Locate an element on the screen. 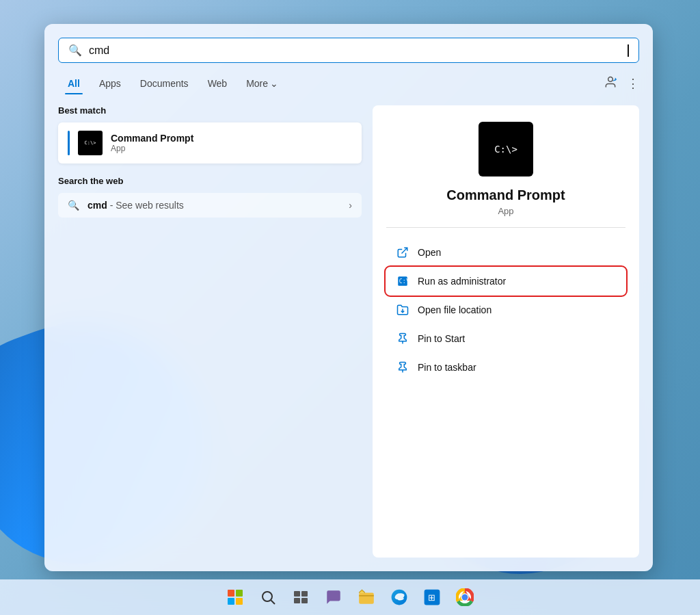  open-location-label: Open file location is located at coordinates (455, 310).